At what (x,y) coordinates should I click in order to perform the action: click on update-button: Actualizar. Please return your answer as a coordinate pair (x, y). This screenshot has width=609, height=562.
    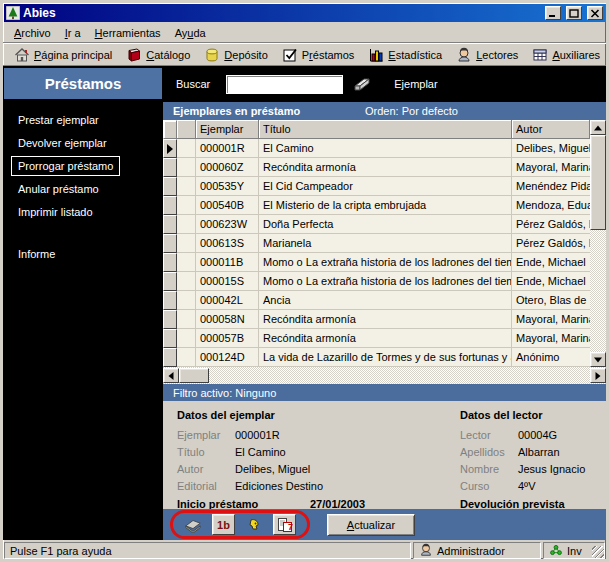
    Looking at the image, I should click on (371, 525).